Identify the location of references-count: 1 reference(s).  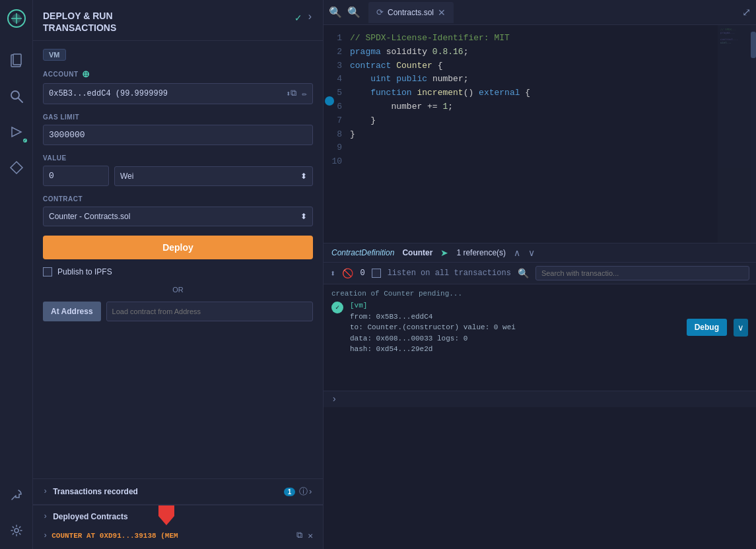
(481, 253).